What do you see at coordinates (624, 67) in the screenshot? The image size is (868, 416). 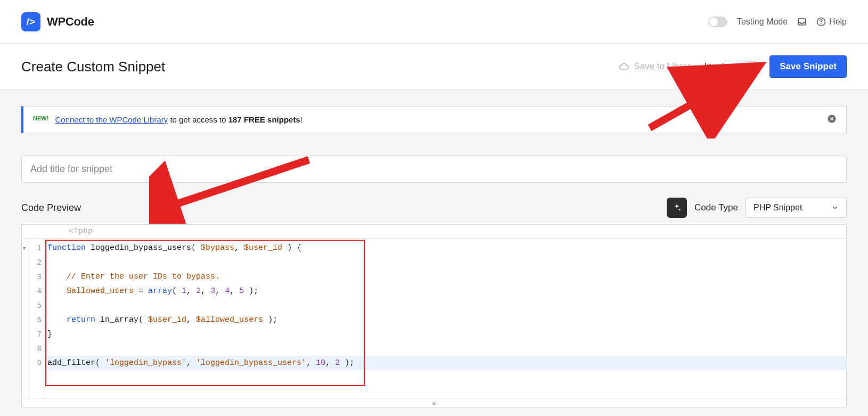 I see `cloud-icon` at bounding box center [624, 67].